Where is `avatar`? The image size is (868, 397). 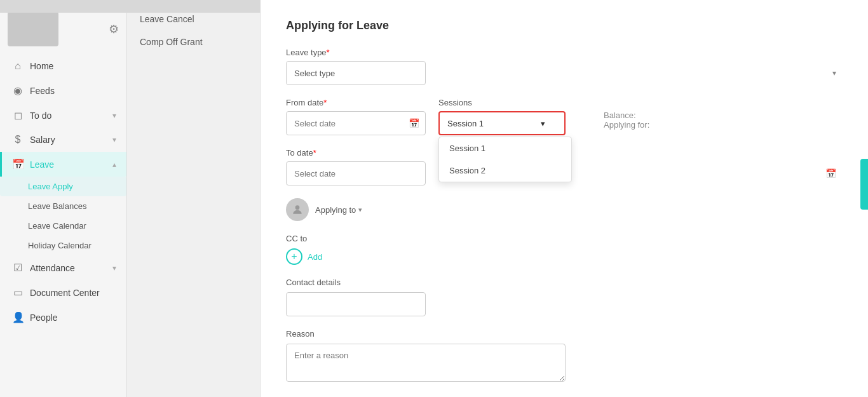 avatar is located at coordinates (33, 29).